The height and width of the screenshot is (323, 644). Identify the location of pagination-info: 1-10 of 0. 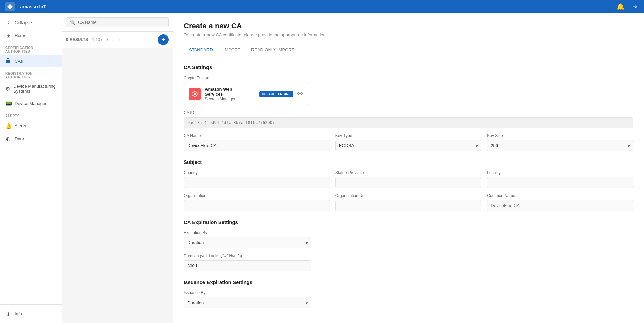
(100, 40).